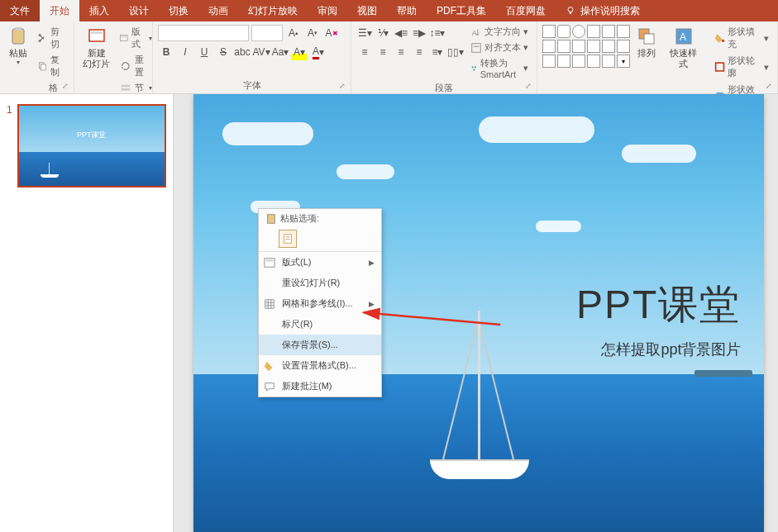 The width and height of the screenshot is (778, 532). What do you see at coordinates (579, 46) in the screenshot?
I see `shape-star` at bounding box center [579, 46].